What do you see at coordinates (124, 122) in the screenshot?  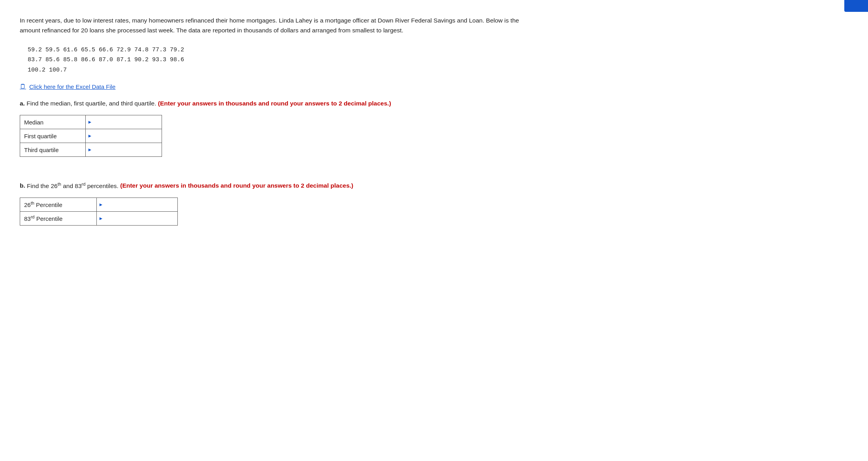 I see `median-input-cell: ►` at bounding box center [124, 122].